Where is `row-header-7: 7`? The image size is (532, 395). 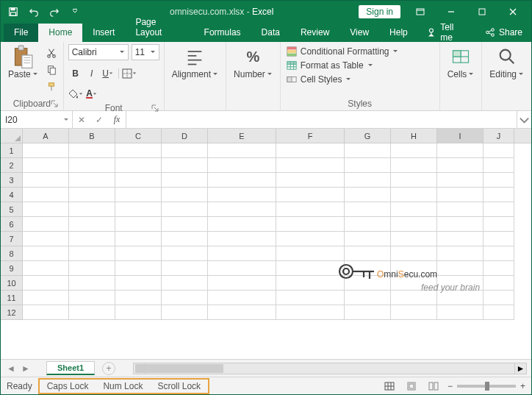 row-header-7: 7 is located at coordinates (12, 239).